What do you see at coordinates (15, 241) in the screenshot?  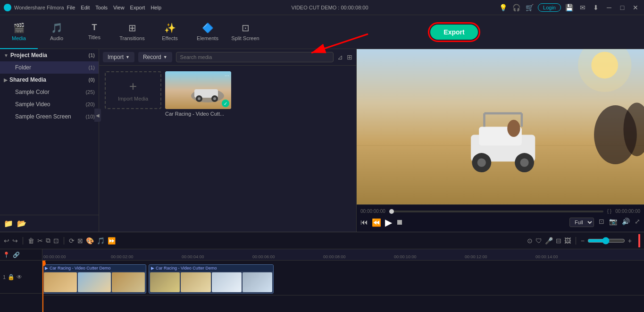 I see `redo-button: ↪` at bounding box center [15, 241].